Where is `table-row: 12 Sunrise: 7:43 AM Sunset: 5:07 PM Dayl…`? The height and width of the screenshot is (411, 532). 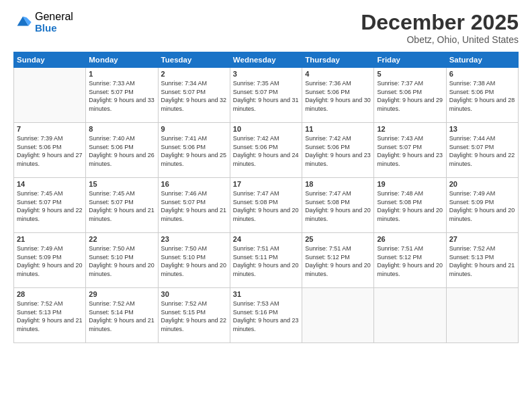 table-row: 12 Sunrise: 7:43 AM Sunset: 5:07 PM Dayl… is located at coordinates (410, 150).